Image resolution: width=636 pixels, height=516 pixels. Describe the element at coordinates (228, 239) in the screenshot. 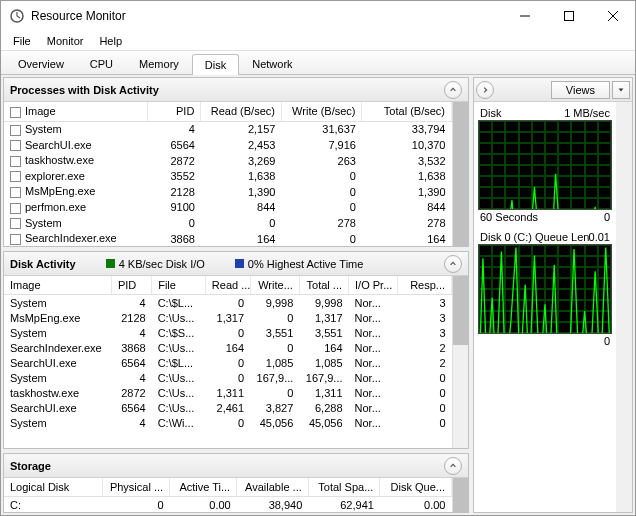

I see `table-row: SearchIndexer.exe38681640164` at that location.